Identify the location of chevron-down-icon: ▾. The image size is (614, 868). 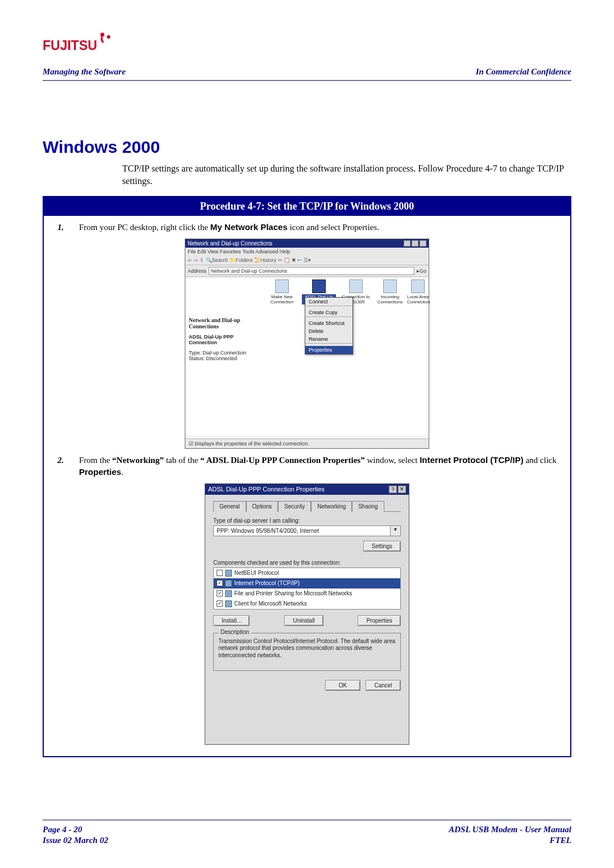
(396, 531).